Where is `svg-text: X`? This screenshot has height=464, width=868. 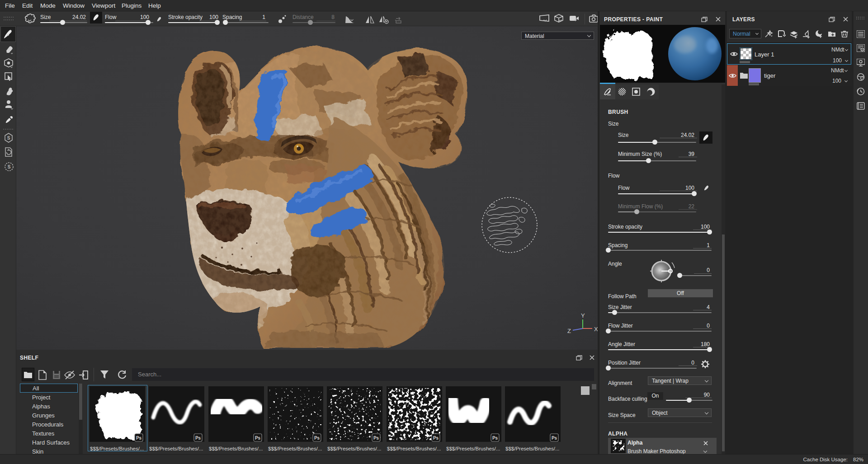
svg-text: X is located at coordinates (596, 329).